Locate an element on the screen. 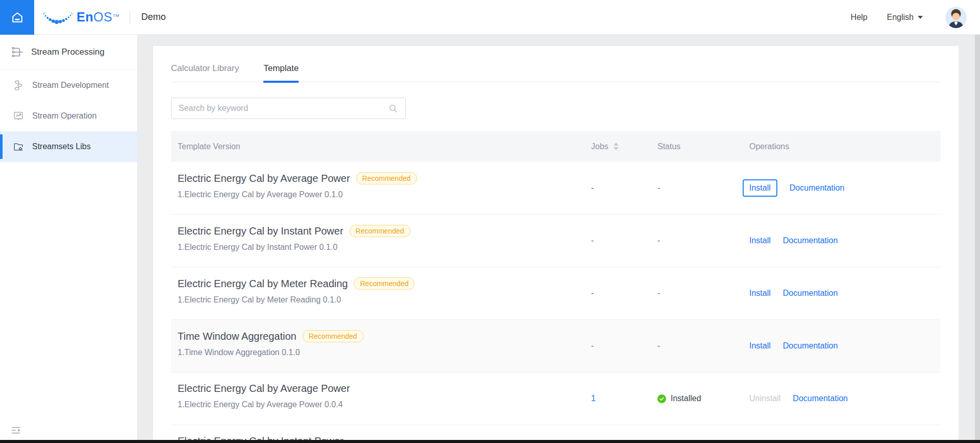 The width and height of the screenshot is (980, 443). template-version-cell: Electric Energy Cal by Meter Reading Rec… is located at coordinates (378, 293).